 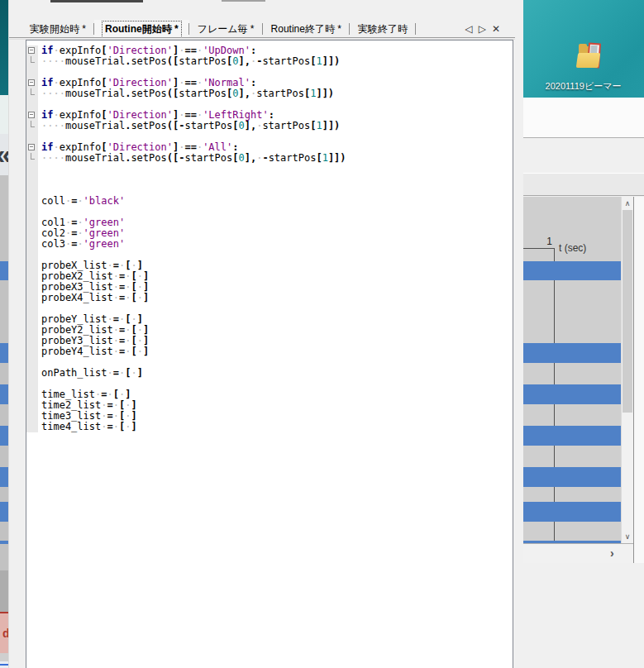 What do you see at coordinates (58, 29) in the screenshot?
I see `tab-exp-start: 実験開始時 *` at bounding box center [58, 29].